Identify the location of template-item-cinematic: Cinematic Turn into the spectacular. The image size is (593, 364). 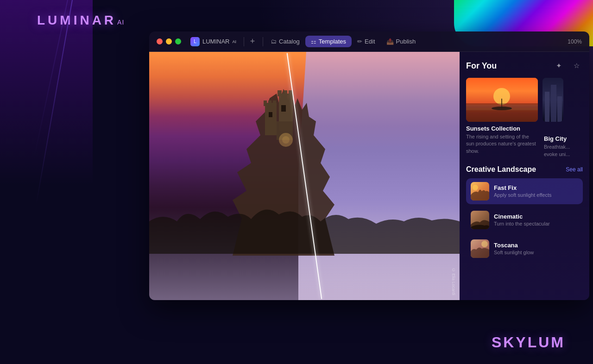
(524, 220).